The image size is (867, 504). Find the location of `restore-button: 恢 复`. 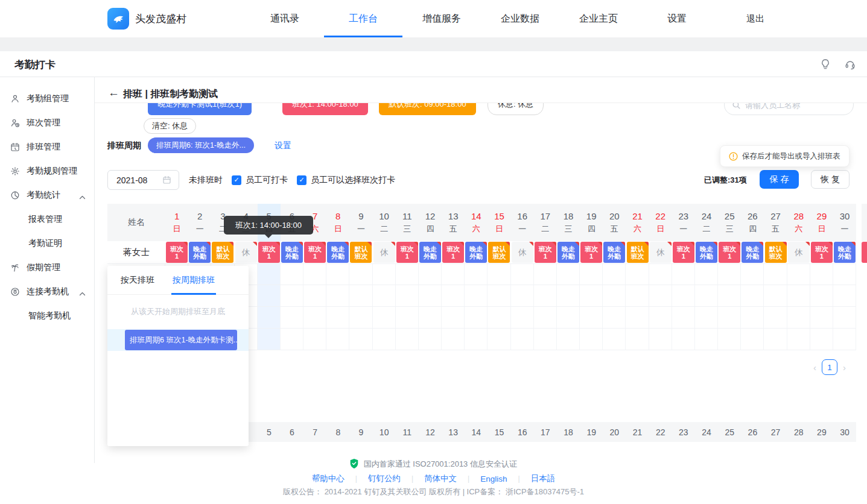

restore-button: 恢 复 is located at coordinates (830, 180).